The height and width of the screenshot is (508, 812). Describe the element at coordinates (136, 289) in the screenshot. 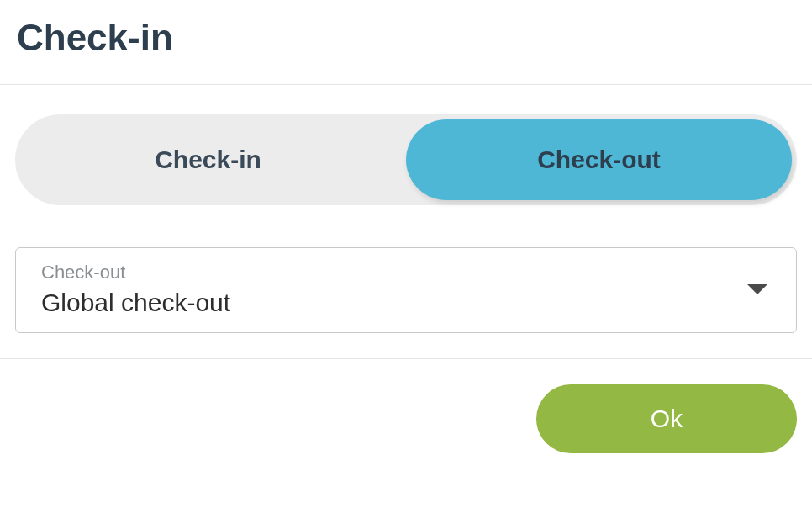

I see `select-text: Check-out Global check-out` at that location.